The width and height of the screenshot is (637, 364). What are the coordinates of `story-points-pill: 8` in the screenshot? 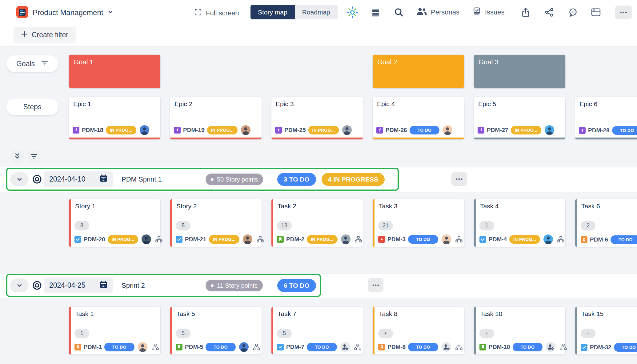 It's located at (82, 226).